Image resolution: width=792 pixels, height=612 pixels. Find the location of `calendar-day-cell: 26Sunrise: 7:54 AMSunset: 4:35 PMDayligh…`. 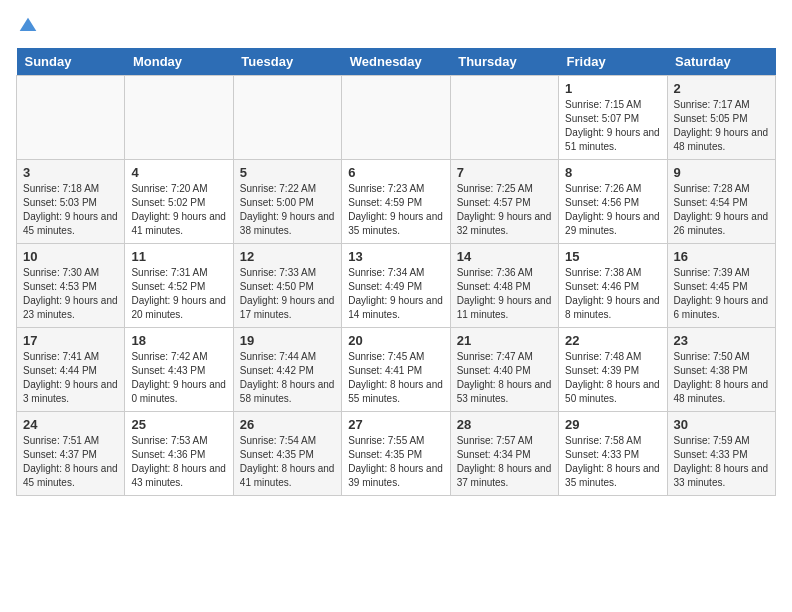

calendar-day-cell: 26Sunrise: 7:54 AMSunset: 4:35 PMDayligh… is located at coordinates (287, 454).